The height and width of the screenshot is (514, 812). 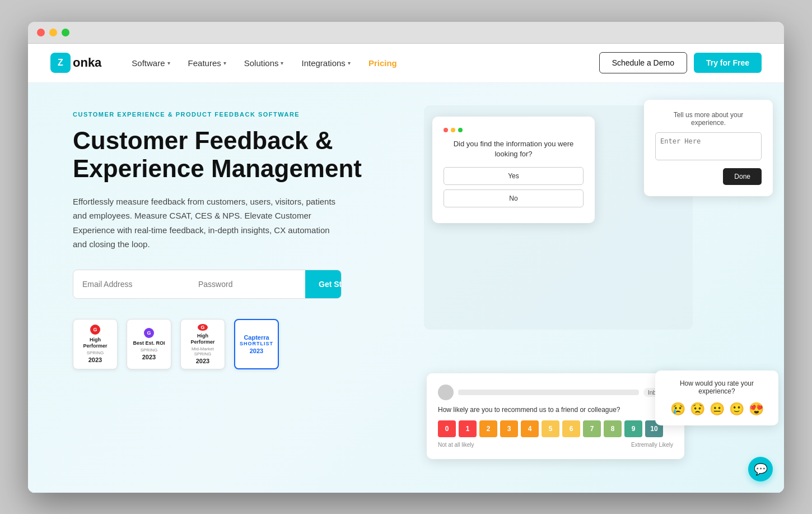 What do you see at coordinates (514, 149) in the screenshot?
I see `survey-question-1: Did you find the information you were lo…` at bounding box center [514, 149].